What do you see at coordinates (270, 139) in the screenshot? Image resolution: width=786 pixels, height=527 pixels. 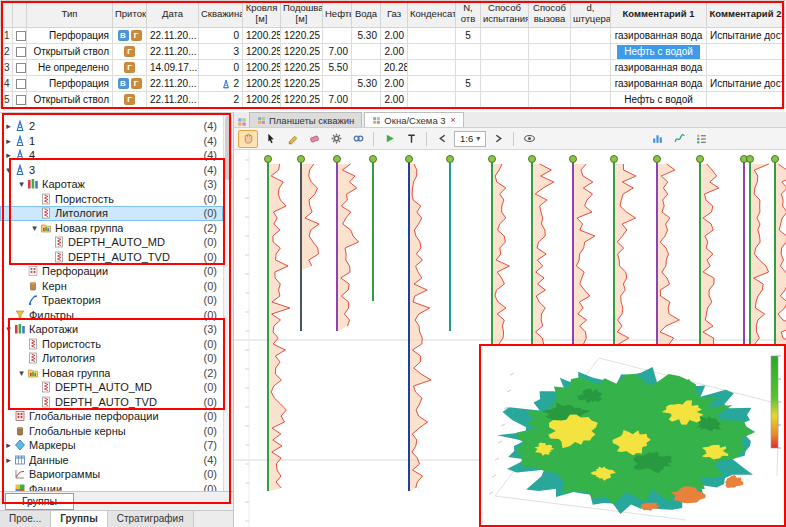 I see `select-cursor-button` at bounding box center [270, 139].